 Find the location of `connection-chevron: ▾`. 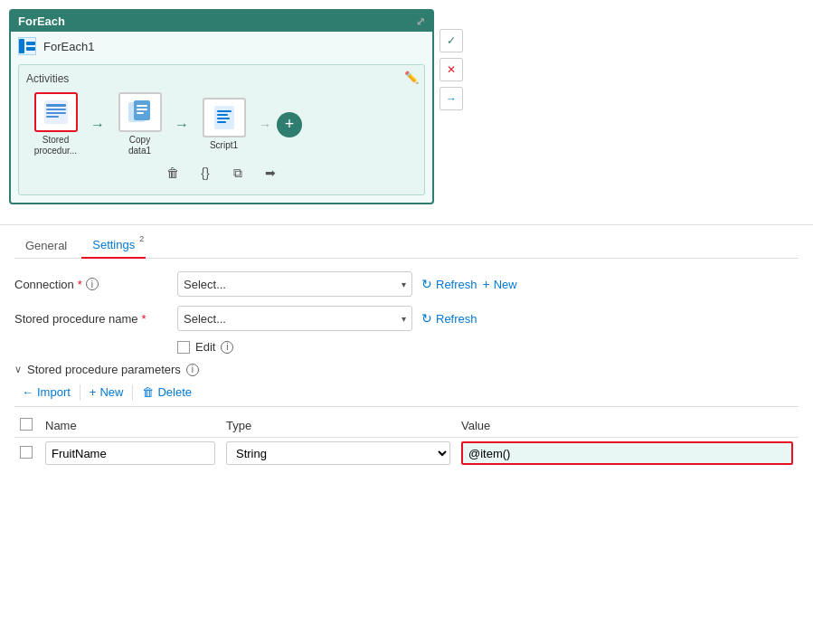

connection-chevron: ▾ is located at coordinates (403, 284).